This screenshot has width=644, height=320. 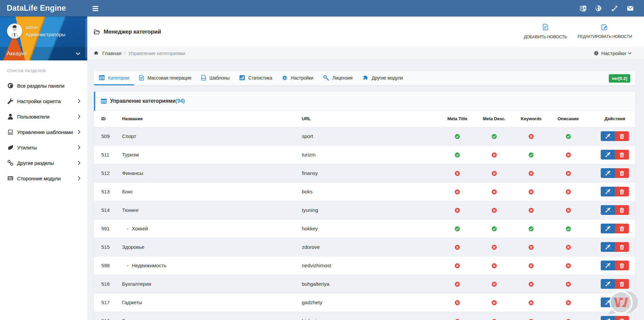 I want to click on svg-text: A, so click(x=584, y=8).